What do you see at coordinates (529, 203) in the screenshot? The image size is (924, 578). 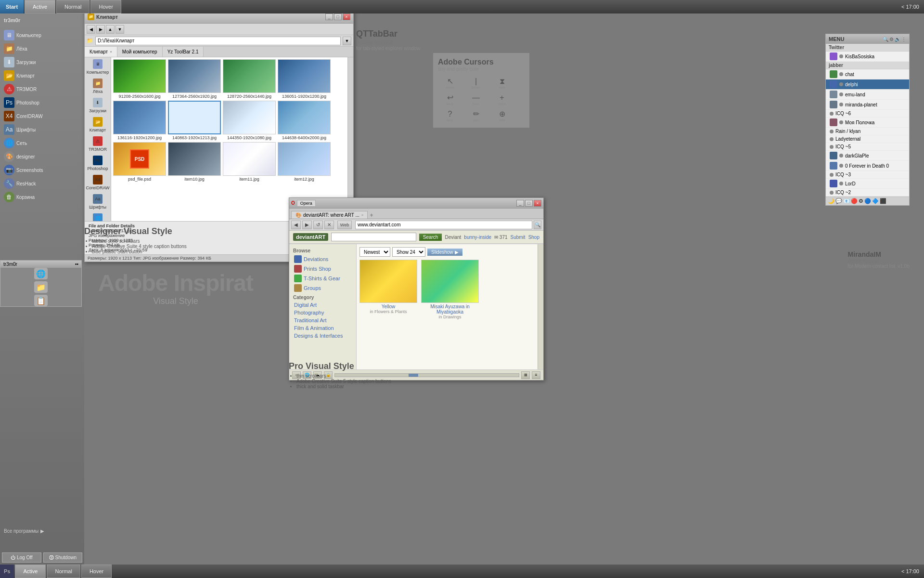 I see `opera-restore-btn: □` at bounding box center [529, 203].